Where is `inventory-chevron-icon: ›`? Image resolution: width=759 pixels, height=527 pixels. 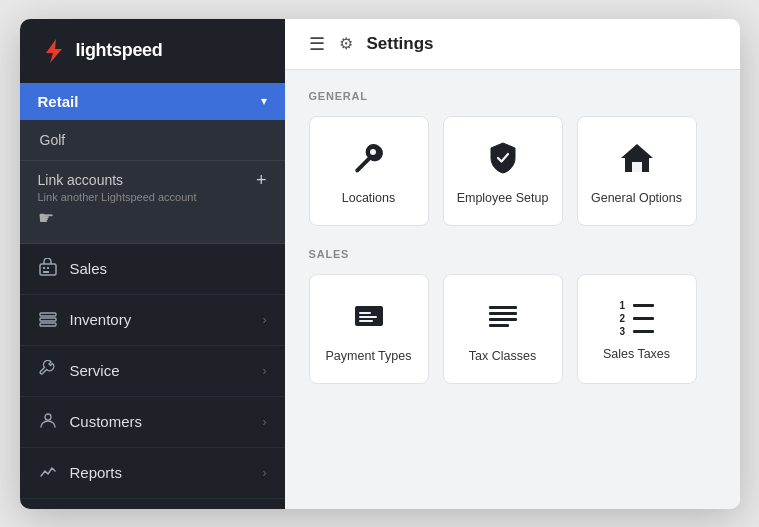
inventory-chevron-icon: › is located at coordinates (265, 320).